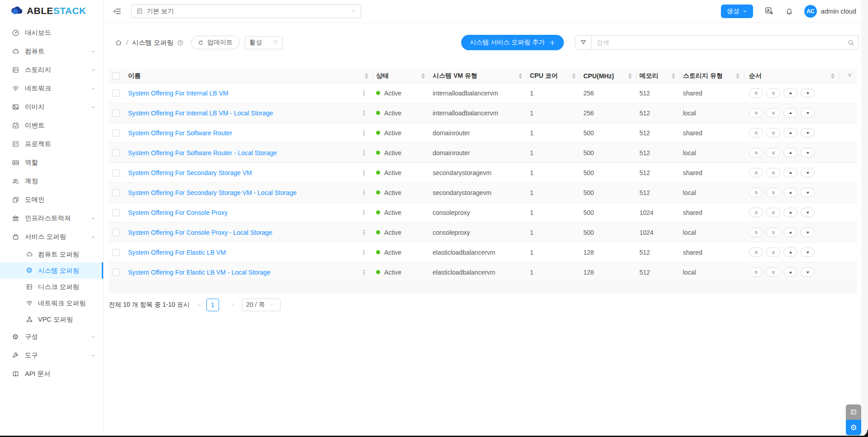 The height and width of the screenshot is (437, 868). I want to click on sidebar-item-network: 네트워크, so click(52, 89).